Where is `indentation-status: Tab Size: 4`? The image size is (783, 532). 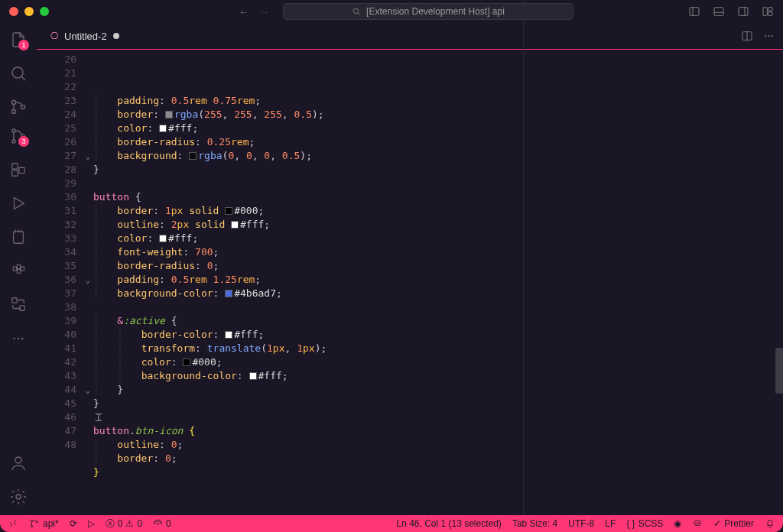
indentation-status: Tab Size: 4 is located at coordinates (535, 524).